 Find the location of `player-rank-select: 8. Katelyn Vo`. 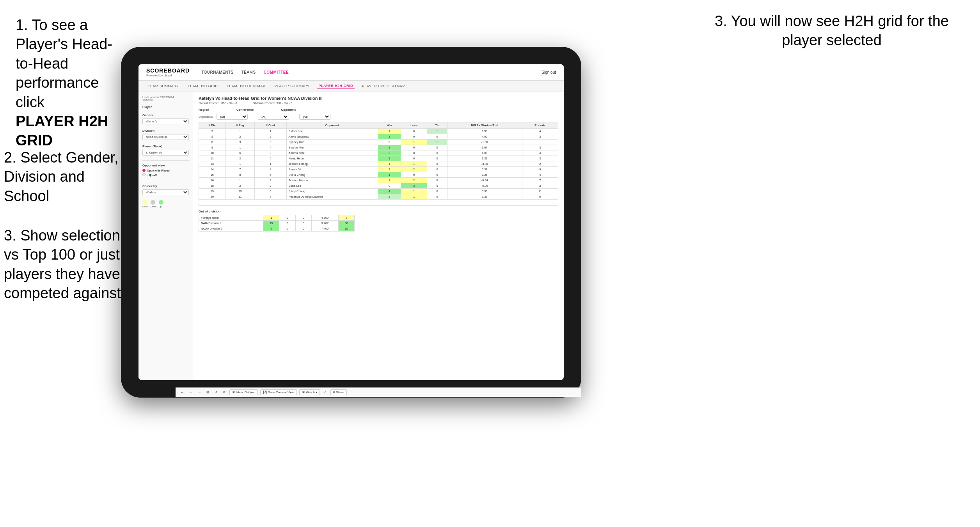

player-rank-select: 8. Katelyn Vo is located at coordinates (165, 153).